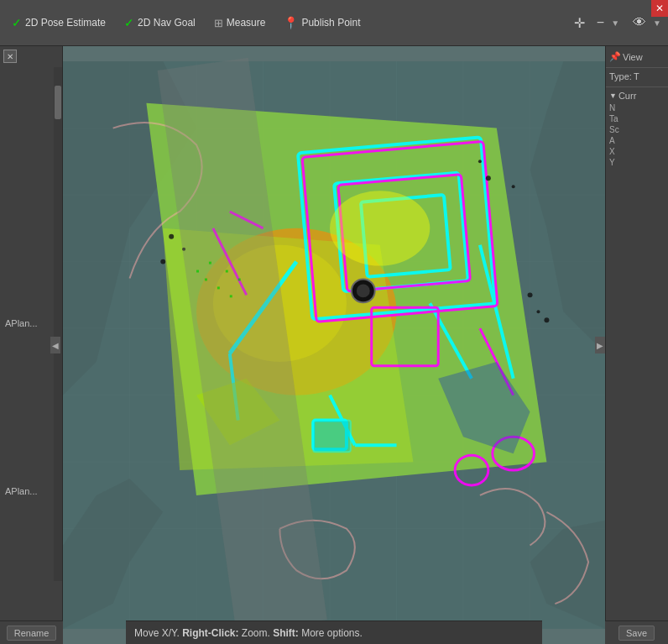 The height and width of the screenshot is (644, 668). What do you see at coordinates (657, 24) in the screenshot?
I see `eye-dropdown-icon: ▼` at bounding box center [657, 24].